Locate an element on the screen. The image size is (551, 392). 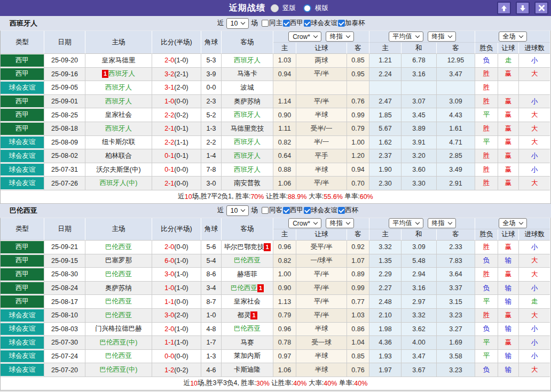
outcome-text: 赢 is located at coordinates (508, 247).